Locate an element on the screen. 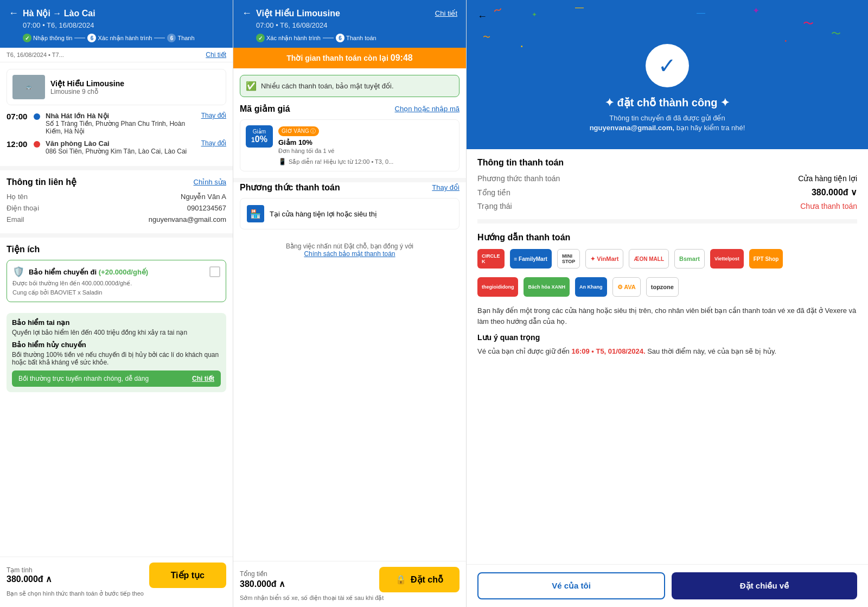 The width and height of the screenshot is (868, 607). payment-method-icon: 🏪 is located at coordinates (256, 214).